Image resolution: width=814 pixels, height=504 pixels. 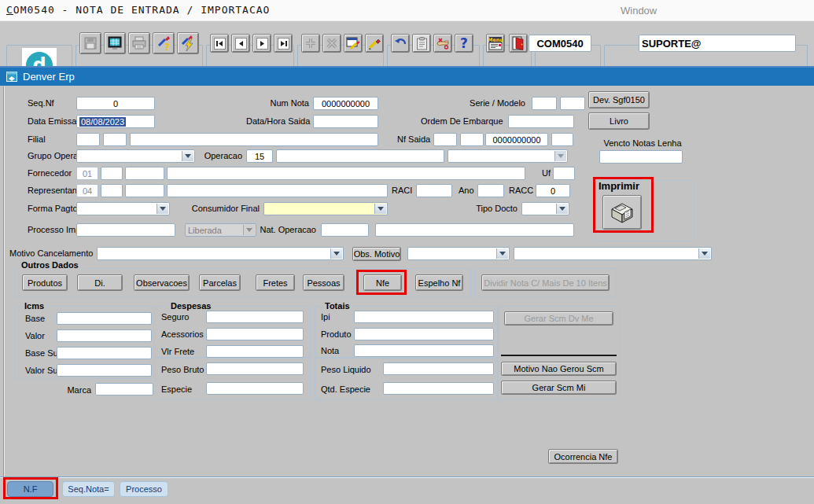 I want to click on module-code-field: COM0540, so click(x=560, y=43).